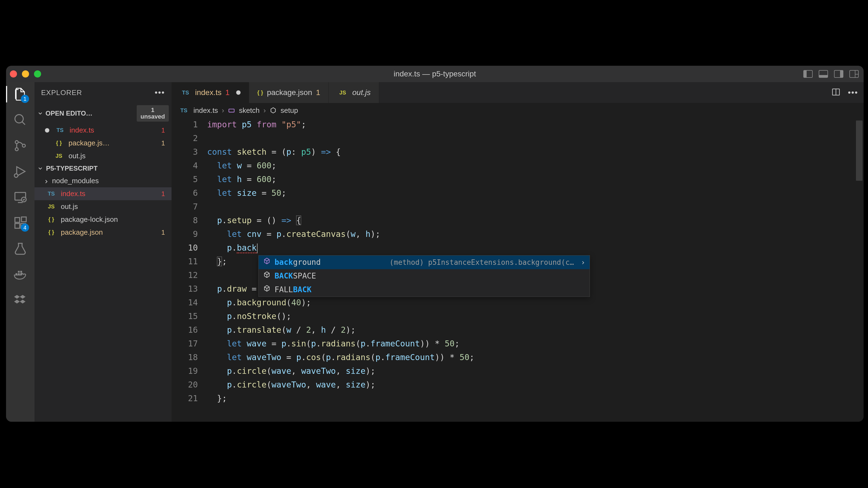  I want to click on scrollbar-thumb, so click(859, 151).